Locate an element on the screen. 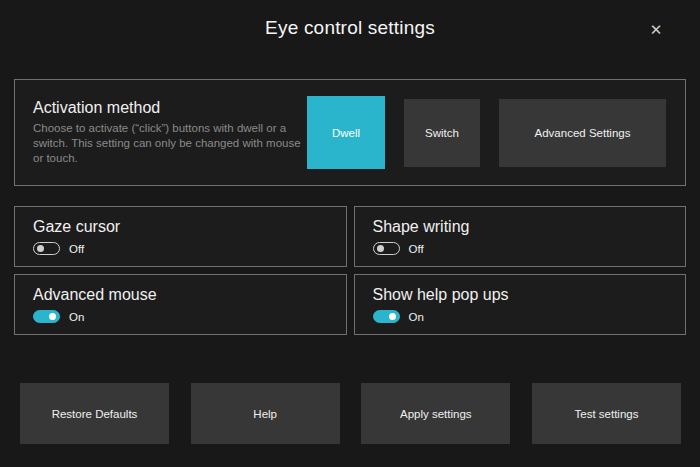 This screenshot has height=467, width=700. shape-writing-toggle is located at coordinates (386, 248).